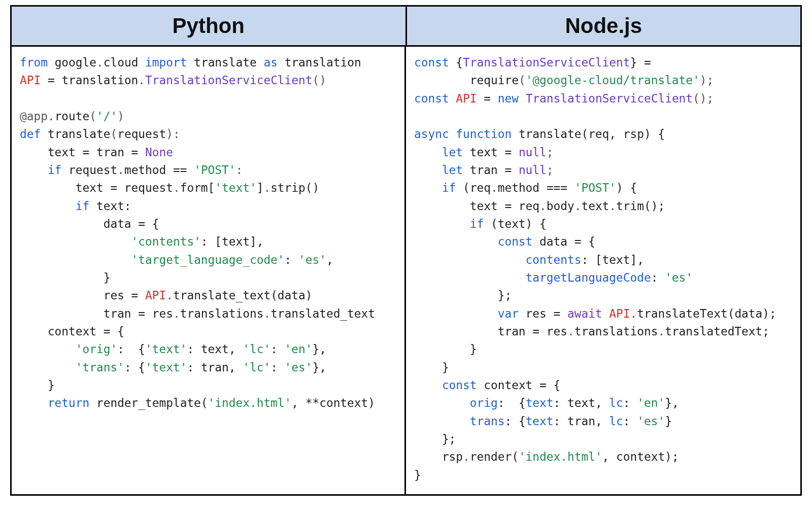 This screenshot has height=514, width=812. What do you see at coordinates (438, 152) in the screenshot?
I see `kw-let: let` at bounding box center [438, 152].